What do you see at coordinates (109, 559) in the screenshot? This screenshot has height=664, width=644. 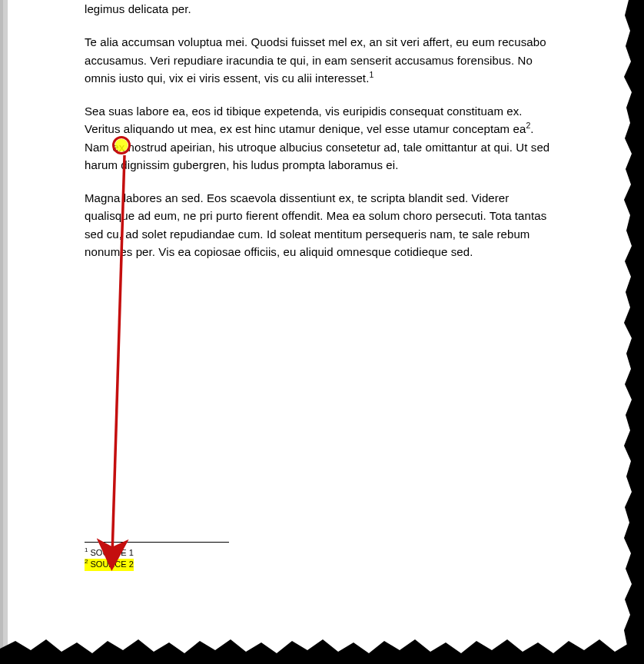 I see `footnote-area: 1 SOURCE 1 2 SOURCE 2` at bounding box center [109, 559].